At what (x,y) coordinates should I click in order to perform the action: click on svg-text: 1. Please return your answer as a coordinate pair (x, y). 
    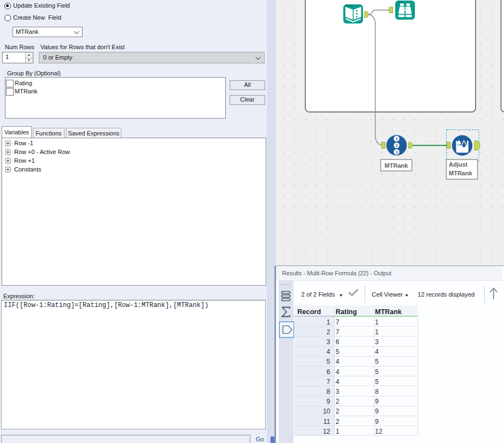
    Looking at the image, I should click on (396, 139).